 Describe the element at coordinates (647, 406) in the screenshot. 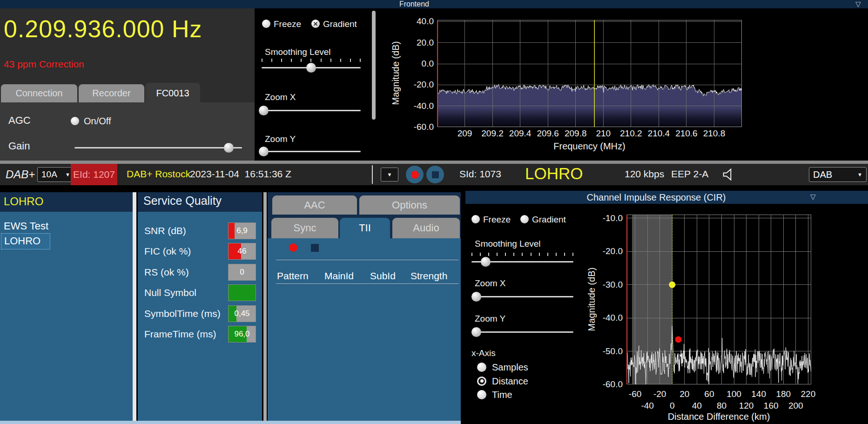

I see `x-tick: -40` at that location.